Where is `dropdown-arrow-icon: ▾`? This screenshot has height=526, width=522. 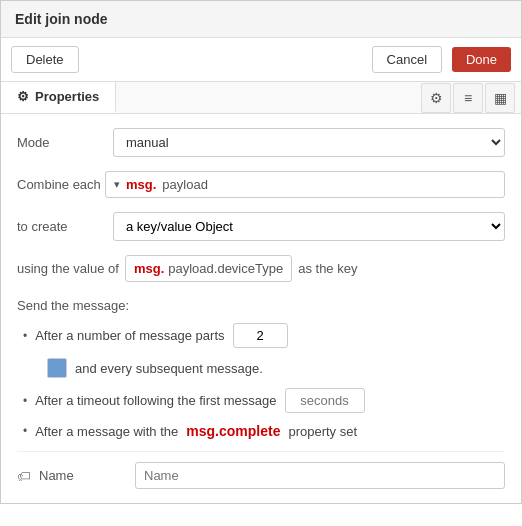
dropdown-arrow-icon: ▾ is located at coordinates (117, 184).